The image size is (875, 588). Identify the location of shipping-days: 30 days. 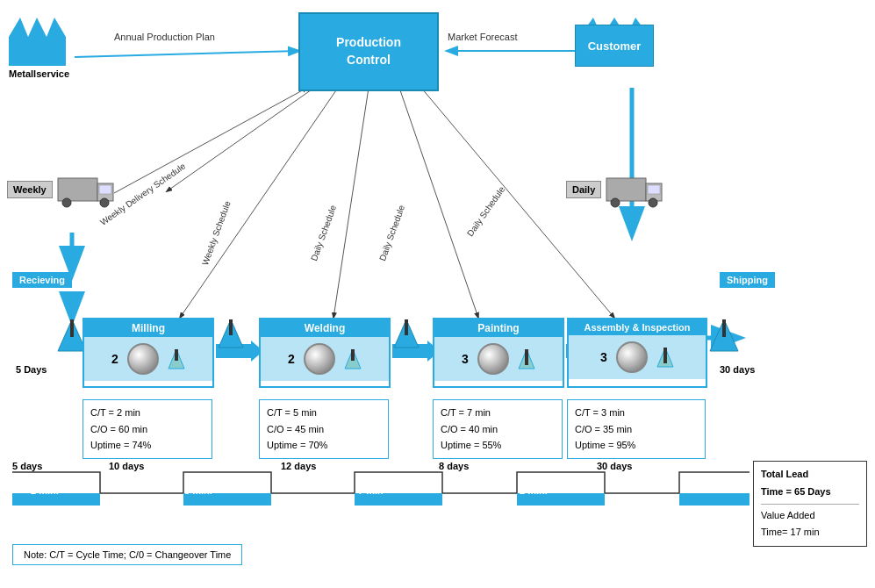
(737, 369).